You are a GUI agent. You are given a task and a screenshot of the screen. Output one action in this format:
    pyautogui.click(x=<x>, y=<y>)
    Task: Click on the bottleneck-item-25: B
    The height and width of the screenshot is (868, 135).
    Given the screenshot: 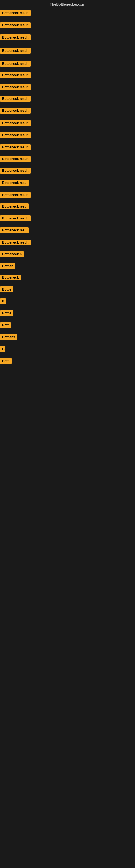 What is the action you would take?
    pyautogui.click(x=3, y=302)
    